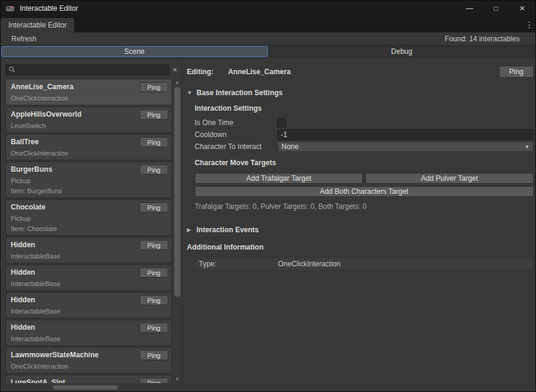 Image resolution: width=536 pixels, height=392 pixels. What do you see at coordinates (89, 180) in the screenshot?
I see `list-item: BurgerBunsPingPickupItem: BurgerBuns` at bounding box center [89, 180].